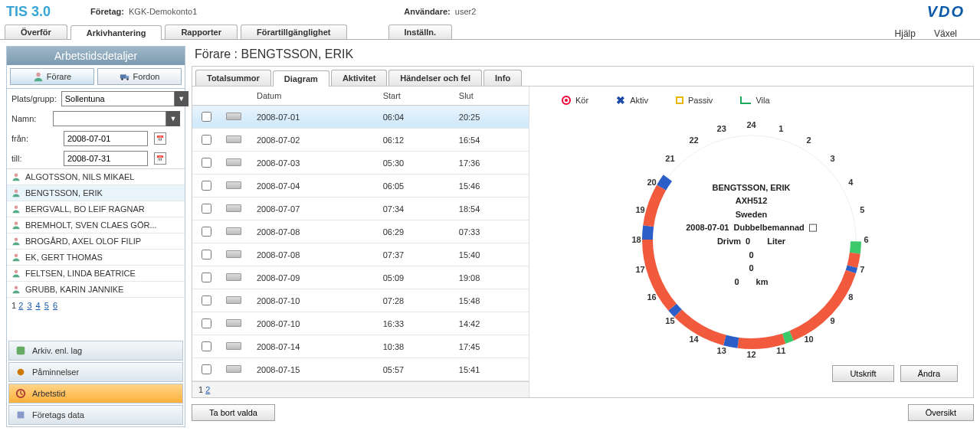 The height and width of the screenshot is (444, 980). I want to click on hour-label: 7, so click(862, 269).